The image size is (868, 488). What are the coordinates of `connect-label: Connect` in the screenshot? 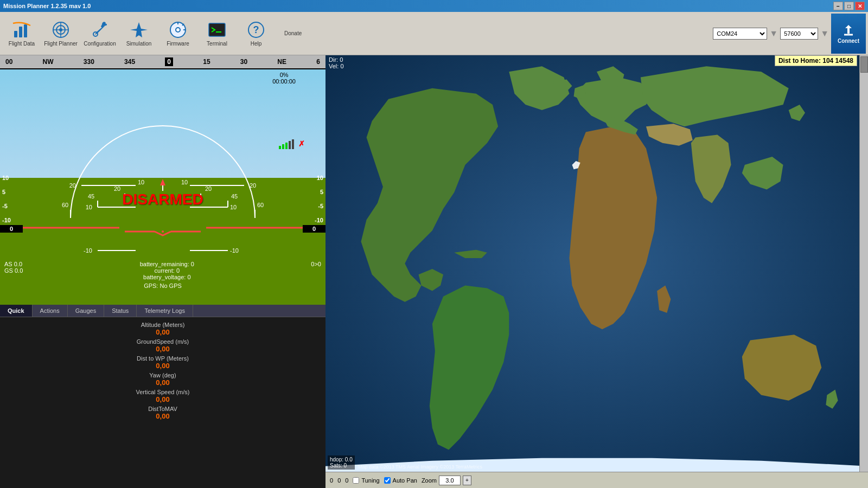 It's located at (848, 41).